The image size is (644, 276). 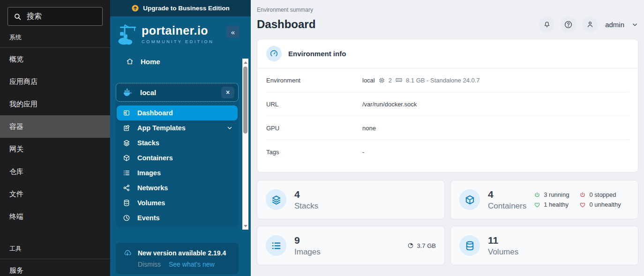 What do you see at coordinates (55, 268) in the screenshot?
I see `sidebar-item-services: 服务` at bounding box center [55, 268].